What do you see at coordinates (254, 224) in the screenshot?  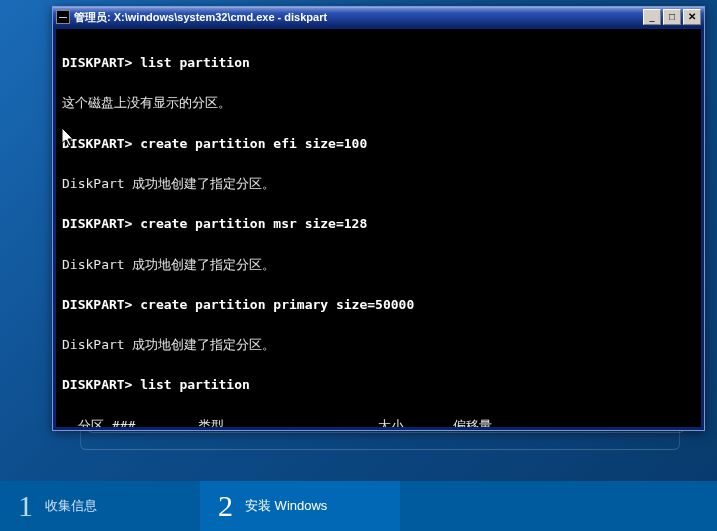 I see `cmd: create partition msr size=128` at bounding box center [254, 224].